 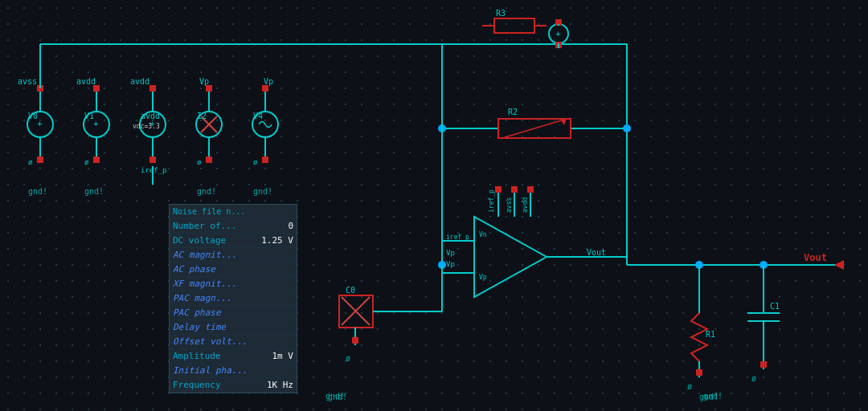 I want to click on prop-label-pac-magnitude: PAC magn..., so click(x=203, y=299).